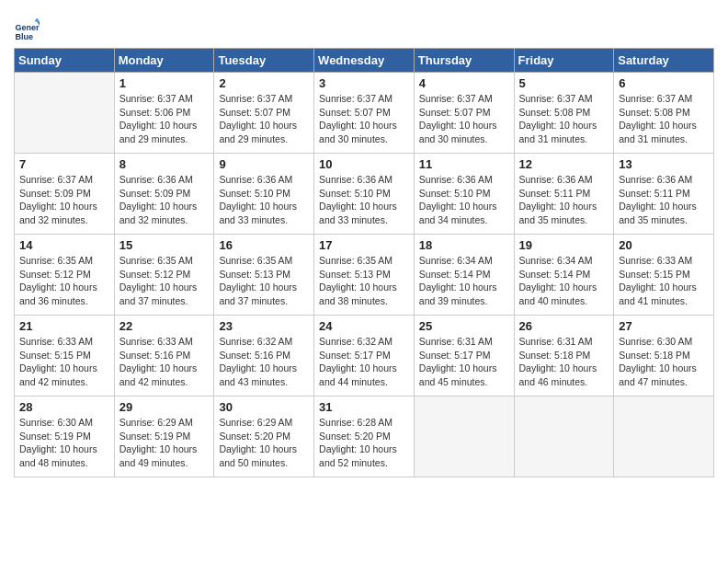  I want to click on calendar-cell: 4Sunrise: 6:37 AM Sunset: 5:07 PM Daylig…, so click(463, 113).